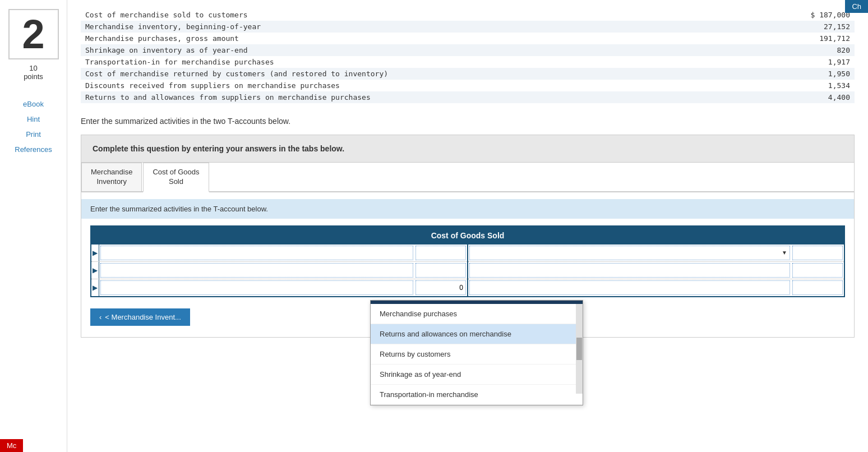  Describe the element at coordinates (416, 74) in the screenshot. I see `data-row-label: Cost of merchandise returned by customer…` at that location.